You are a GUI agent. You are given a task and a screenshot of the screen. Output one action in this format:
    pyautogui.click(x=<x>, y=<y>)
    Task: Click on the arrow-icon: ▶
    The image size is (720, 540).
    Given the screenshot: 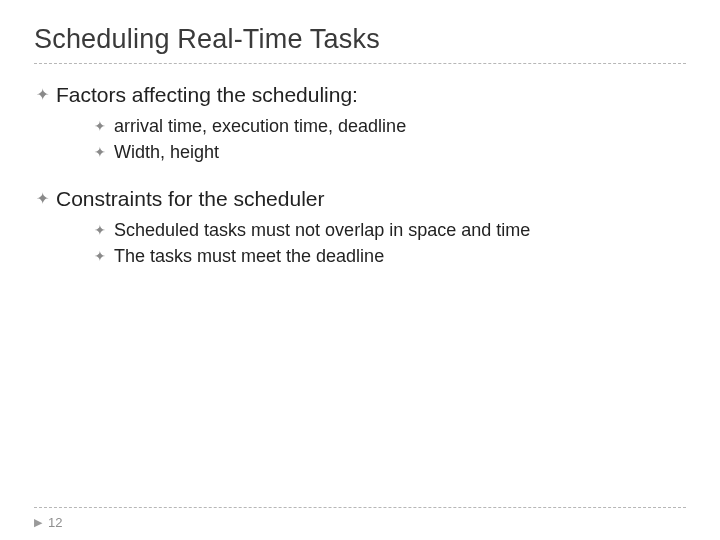 What is the action you would take?
    pyautogui.click(x=38, y=522)
    